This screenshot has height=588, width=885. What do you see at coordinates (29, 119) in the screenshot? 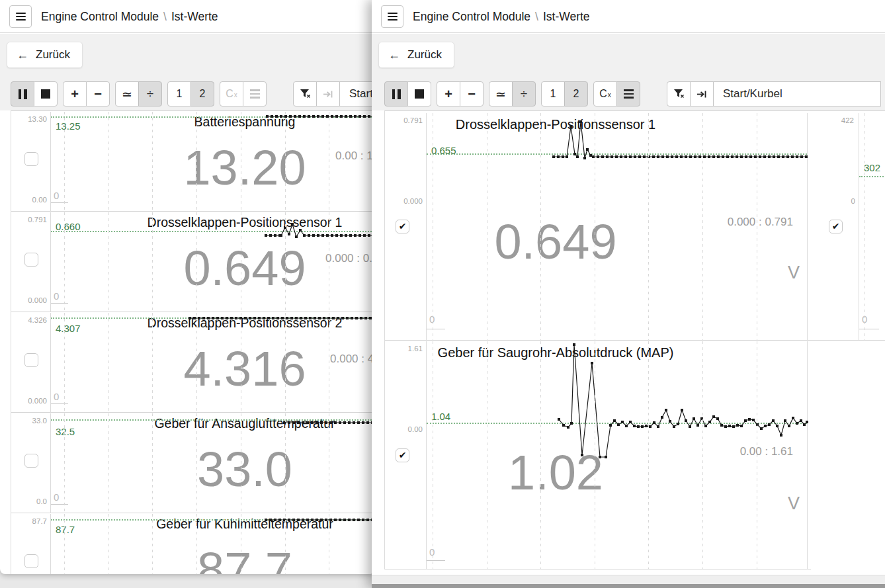
I see `axis-max-label: 13.30` at bounding box center [29, 119].